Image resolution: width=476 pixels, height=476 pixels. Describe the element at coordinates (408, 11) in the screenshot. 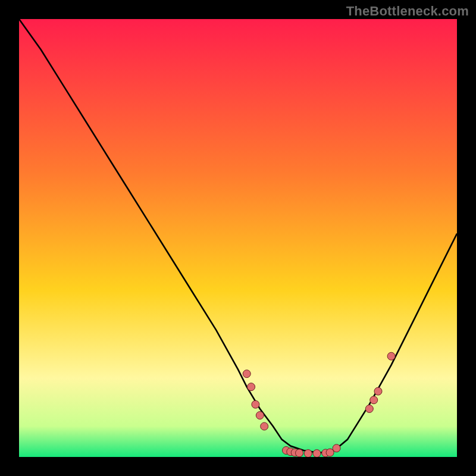

I see `watermark-text: TheBottleneck.com` at that location.